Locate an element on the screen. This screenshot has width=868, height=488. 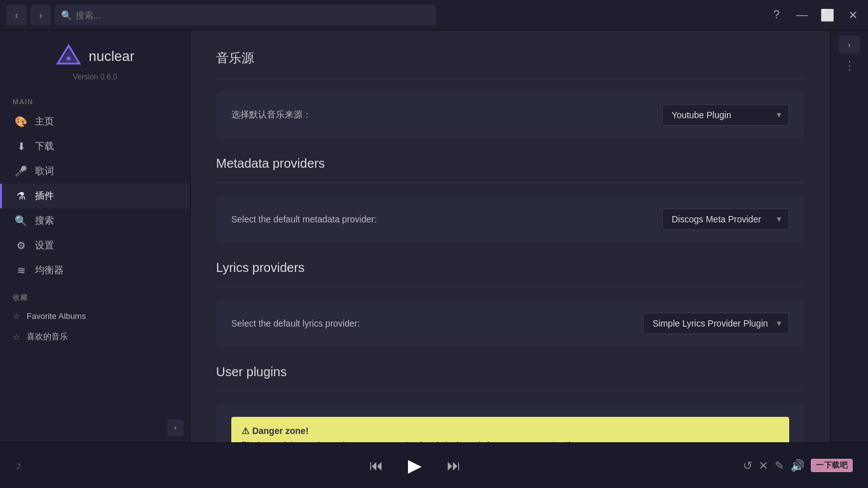
sidebar-main-label: MAIN is located at coordinates (95, 98).